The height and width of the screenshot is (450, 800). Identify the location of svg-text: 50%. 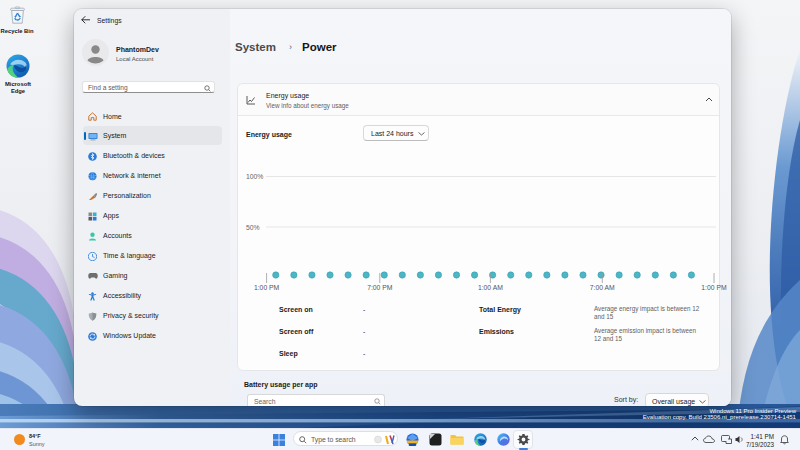
(253, 228).